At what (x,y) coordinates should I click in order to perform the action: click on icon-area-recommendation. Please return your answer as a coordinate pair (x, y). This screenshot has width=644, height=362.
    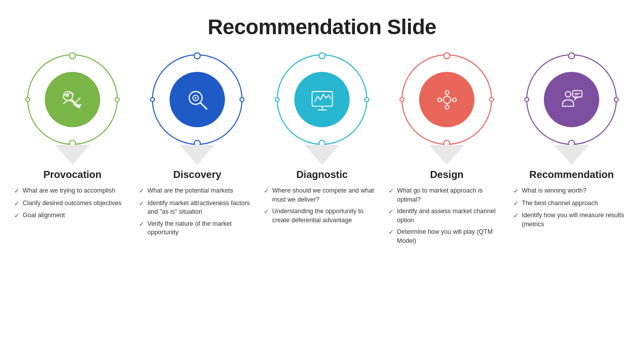
    Looking at the image, I should click on (572, 110).